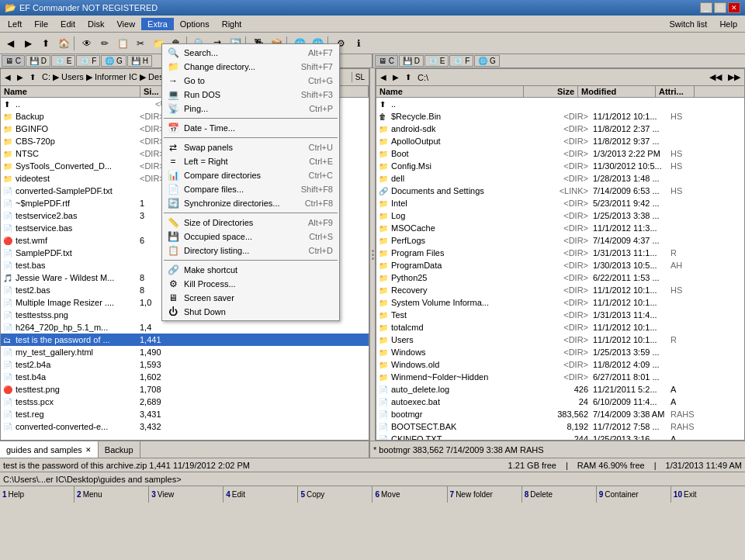 Image resolution: width=745 pixels, height=560 pixels. I want to click on fkey-3: 3View, so click(186, 495).